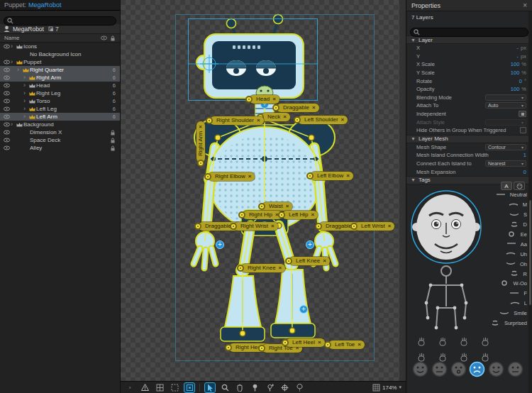 This screenshot has width=532, height=393. I want to click on panel-expand-icon: ›, so click(130, 387).